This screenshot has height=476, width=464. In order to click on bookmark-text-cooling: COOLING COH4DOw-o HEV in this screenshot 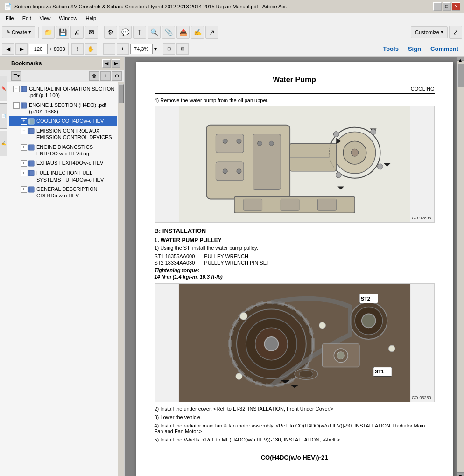, I will do `click(76, 121)`.